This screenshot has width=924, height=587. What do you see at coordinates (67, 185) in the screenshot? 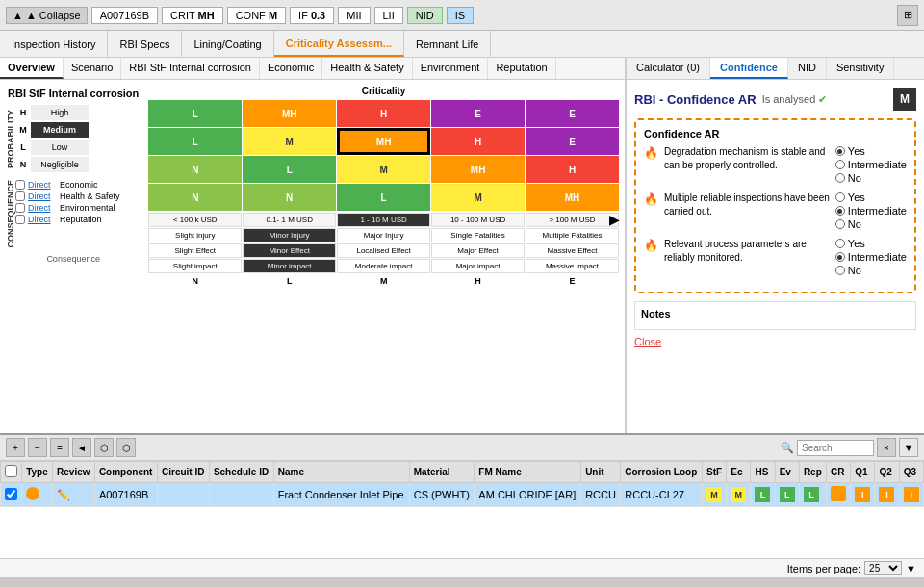
I see `cons-row-economic: Direct Economic` at bounding box center [67, 185].